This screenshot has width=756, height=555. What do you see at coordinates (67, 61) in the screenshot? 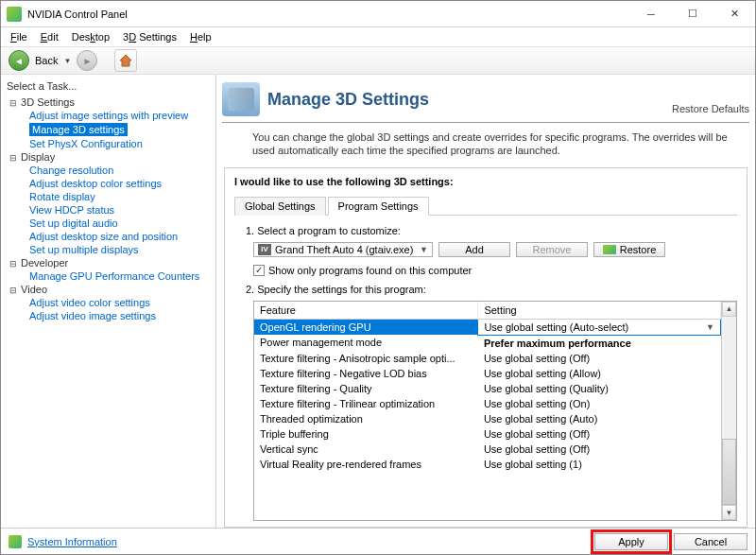
I see `back-dropdown-icon: ▼` at bounding box center [67, 61].